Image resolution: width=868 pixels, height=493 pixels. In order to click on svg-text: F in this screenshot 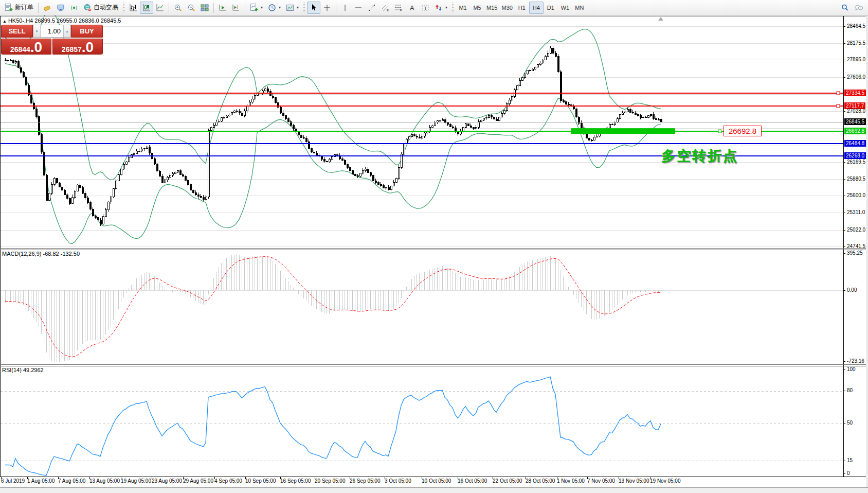, I will do `click(401, 10)`.